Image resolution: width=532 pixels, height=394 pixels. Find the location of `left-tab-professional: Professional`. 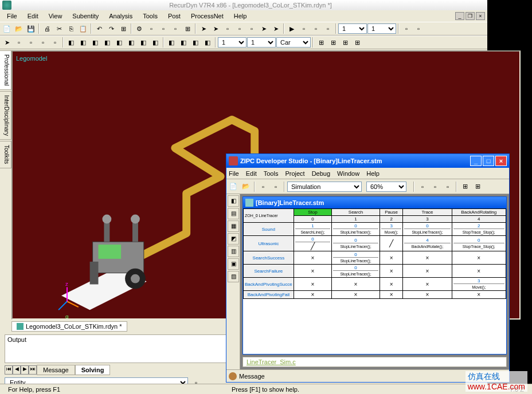

left-tab-professional: Professional is located at coordinates (6, 70).